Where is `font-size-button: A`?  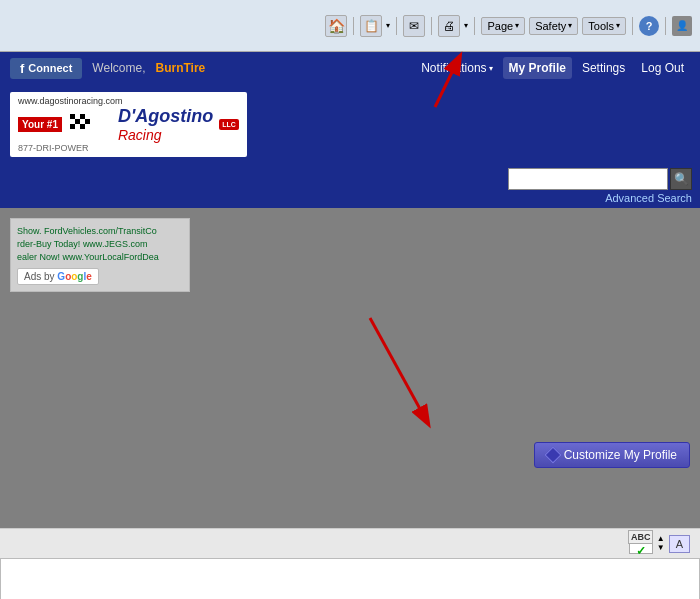 font-size-button: A is located at coordinates (680, 544).